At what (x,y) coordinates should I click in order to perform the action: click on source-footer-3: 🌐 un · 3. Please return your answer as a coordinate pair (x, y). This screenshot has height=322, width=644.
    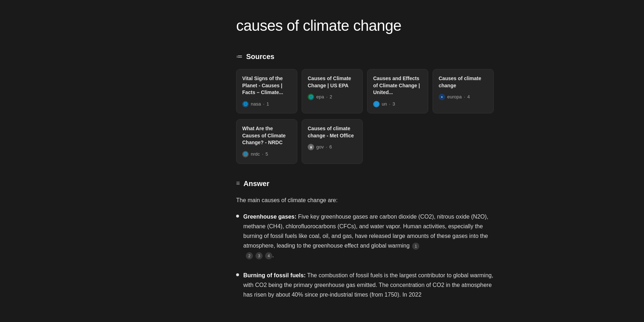
    Looking at the image, I should click on (398, 104).